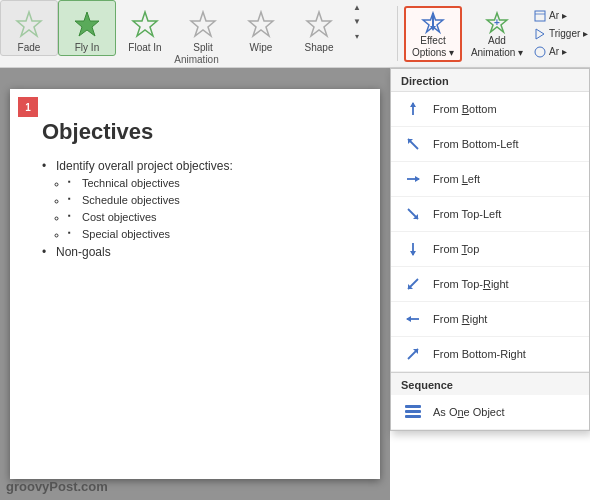 This screenshot has width=590, height=500. What do you see at coordinates (497, 23) in the screenshot?
I see `add-animation-icon: +` at bounding box center [497, 23].